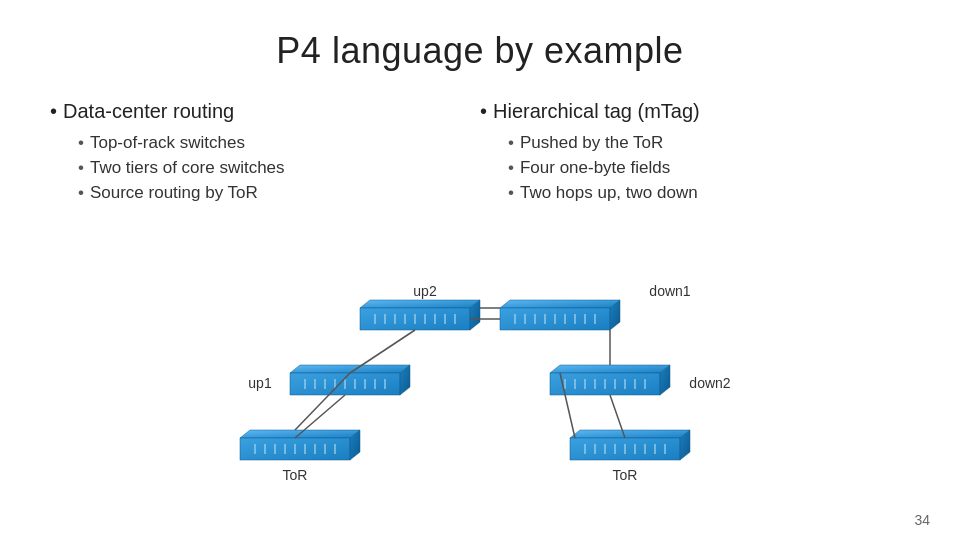  Describe the element at coordinates (560, 315) in the screenshot. I see `down1-switch` at that location.